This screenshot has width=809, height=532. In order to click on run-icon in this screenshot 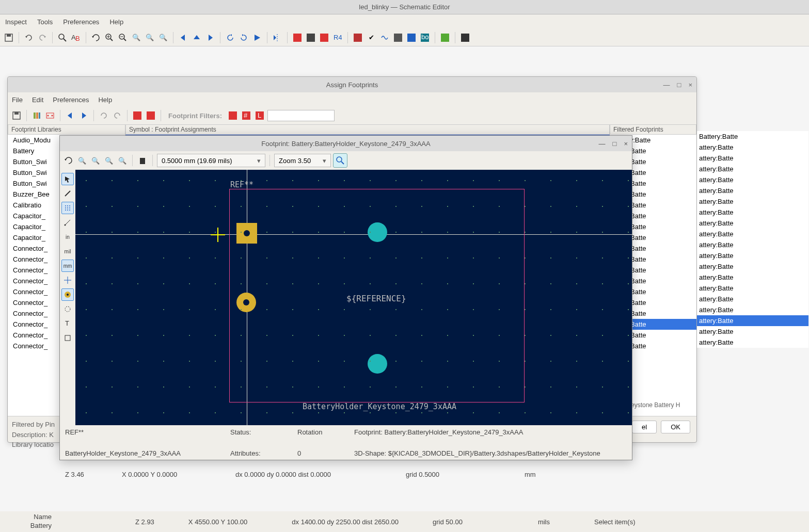, I will do `click(257, 38)`.